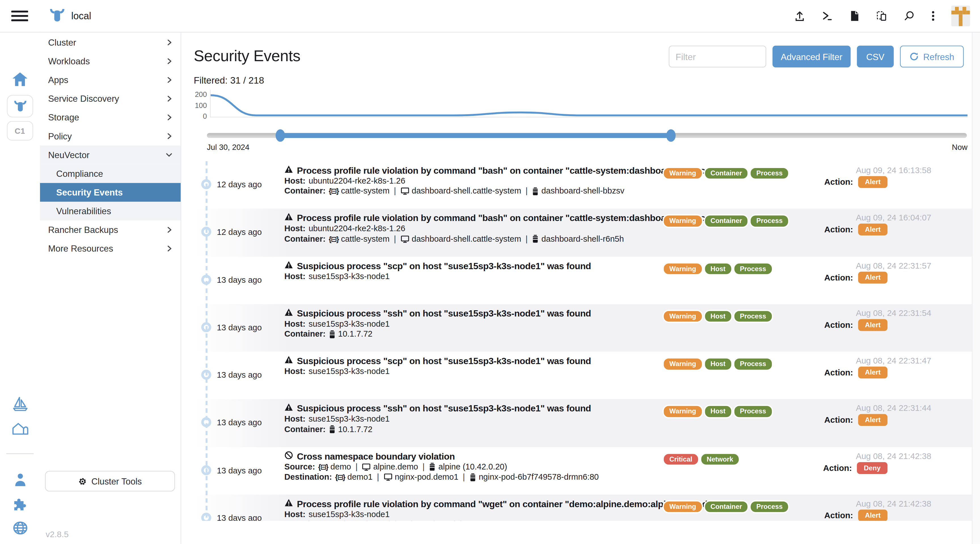 The height and width of the screenshot is (544, 980). Describe the element at coordinates (20, 505) in the screenshot. I see `extensions-puzzle-icon` at that location.